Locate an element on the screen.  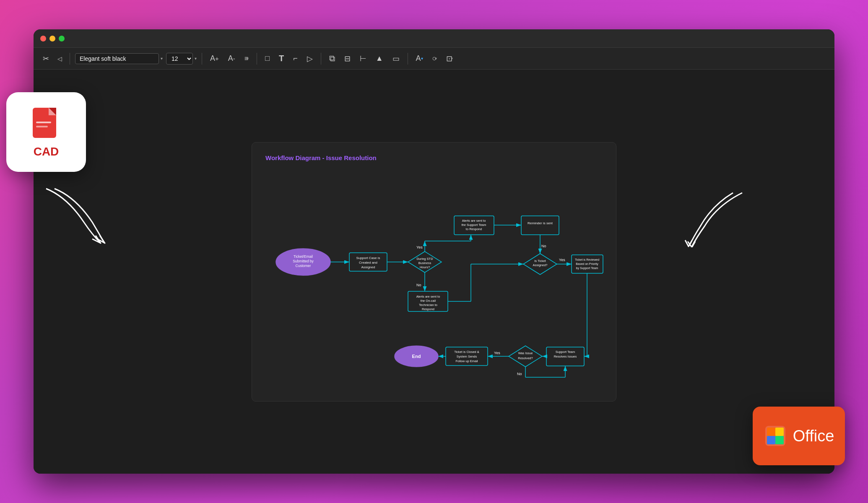
svg-text: Ticket is Reviewed is located at coordinates (587, 260).